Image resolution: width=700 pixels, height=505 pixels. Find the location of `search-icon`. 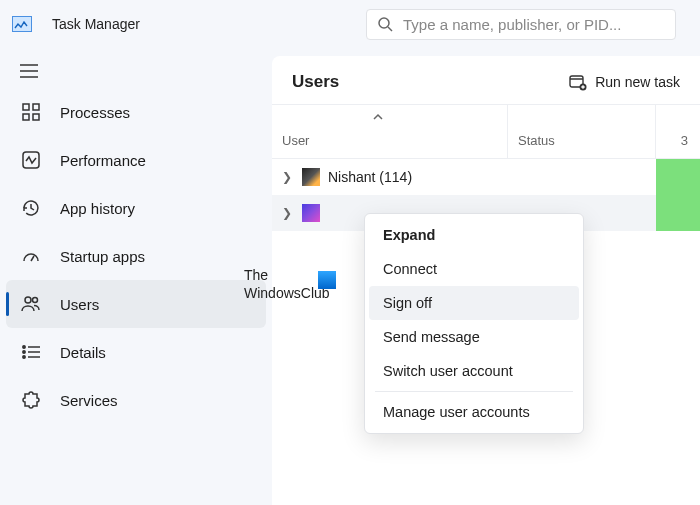

search-icon is located at coordinates (385, 24).